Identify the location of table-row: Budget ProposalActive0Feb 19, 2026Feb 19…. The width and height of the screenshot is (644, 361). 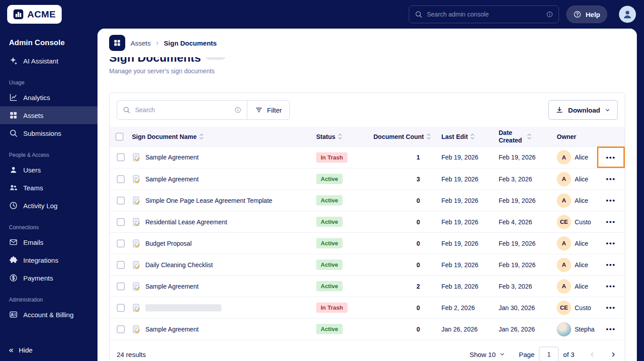
(367, 243).